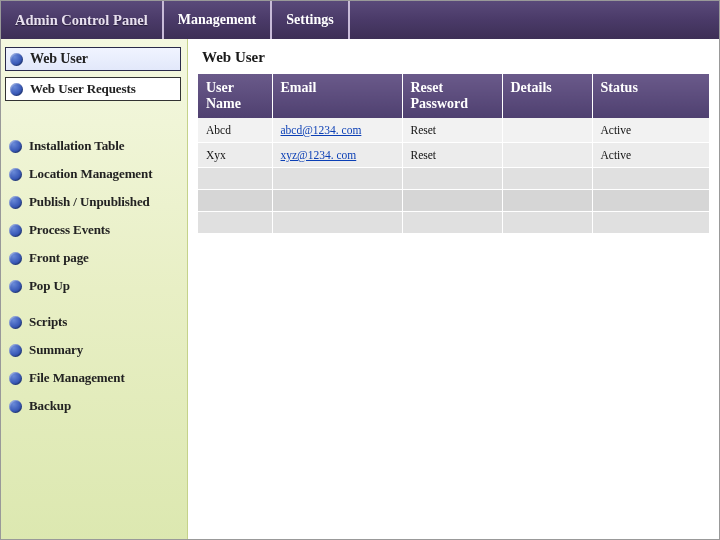 Image resolution: width=720 pixels, height=540 pixels. I want to click on table-row: Xyx xyz@1234. com Reset Active, so click(454, 156).